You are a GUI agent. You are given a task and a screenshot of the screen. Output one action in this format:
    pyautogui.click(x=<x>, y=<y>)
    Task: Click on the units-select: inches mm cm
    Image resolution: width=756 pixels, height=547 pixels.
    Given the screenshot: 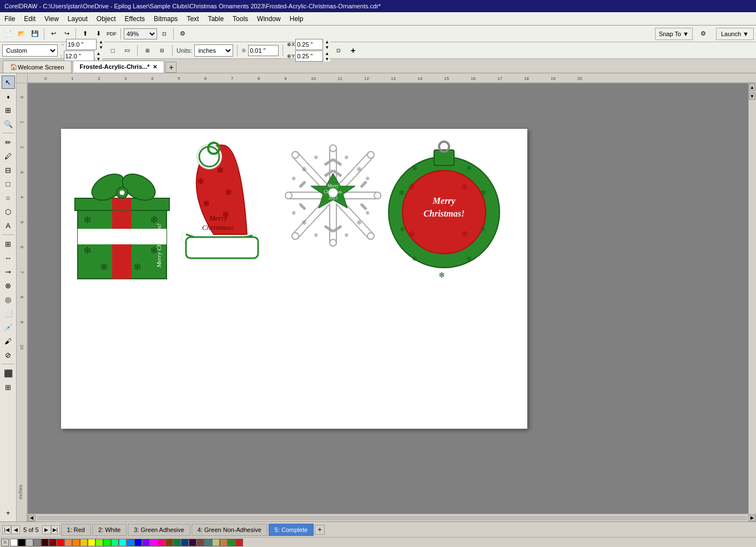 What is the action you would take?
    pyautogui.click(x=214, y=51)
    